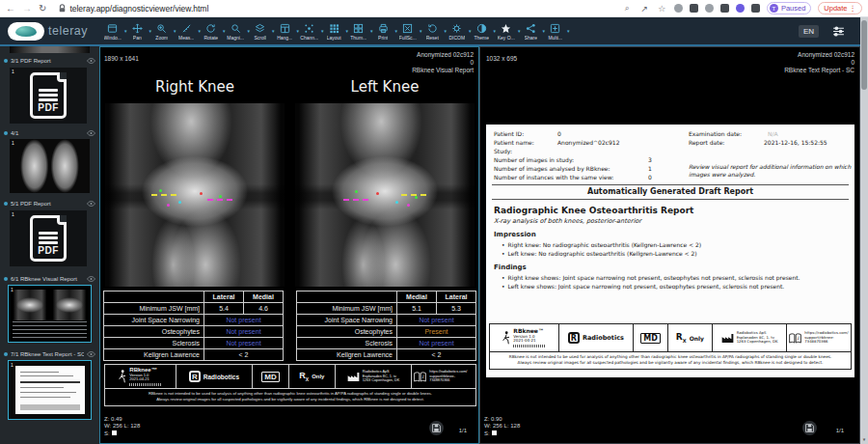 The image size is (868, 444). I want to click on thumbnail-xray: 1, so click(50, 166).